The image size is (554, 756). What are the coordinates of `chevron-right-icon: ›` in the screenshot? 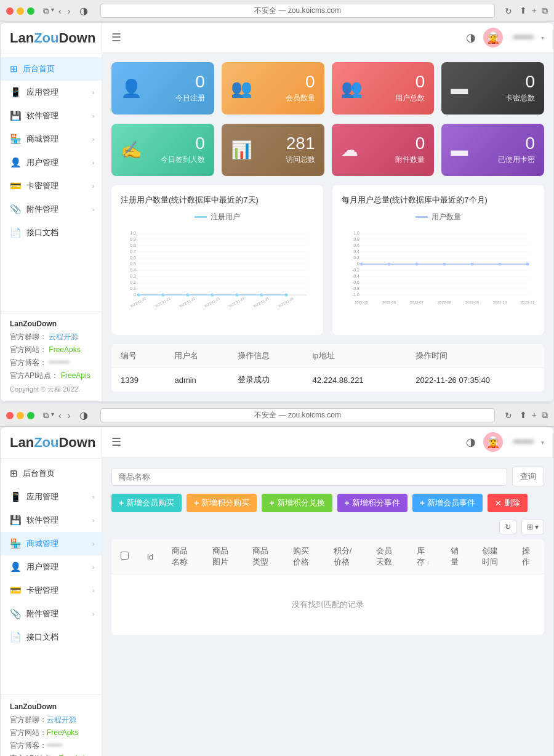 It's located at (94, 163).